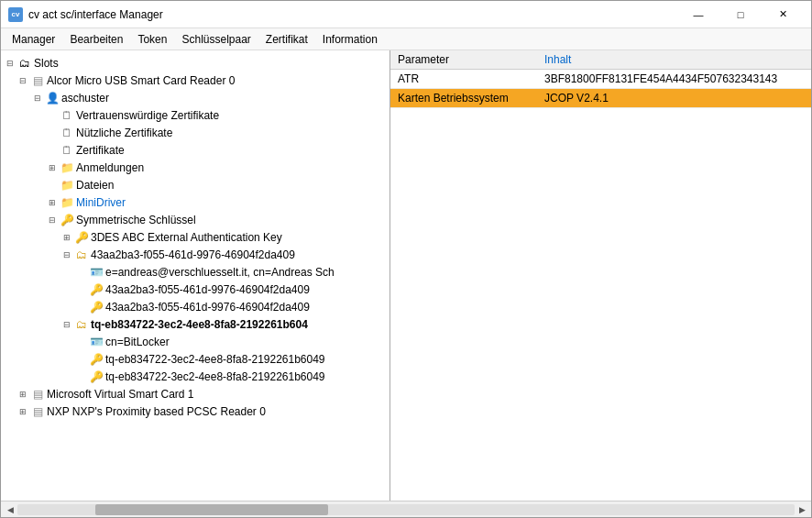 The height and width of the screenshot is (518, 812). What do you see at coordinates (195, 411) in the screenshot?
I see `tree-node-nxp: ⊞ ▤ NXP NXP's Proximity based PCSC Reade…` at bounding box center [195, 411].